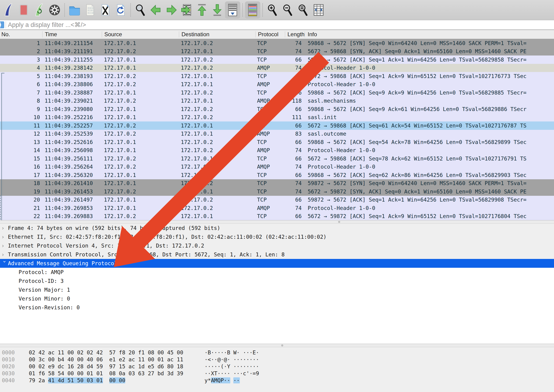  I want to click on auto-scroll-button, so click(233, 10).